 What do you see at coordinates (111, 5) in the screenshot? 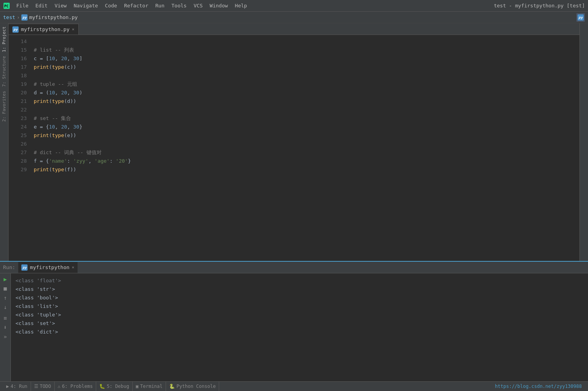
I see `menu-code: Code` at bounding box center [111, 5].